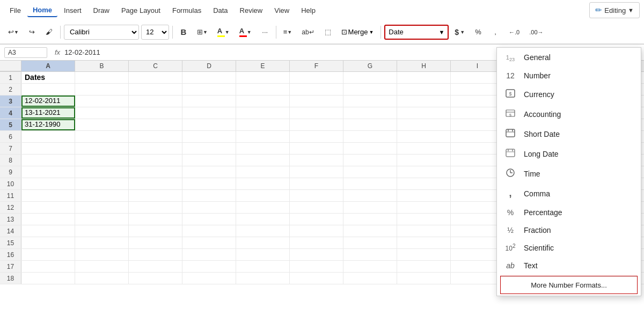  What do you see at coordinates (48, 77) in the screenshot?
I see `grid-cell: Dates` at bounding box center [48, 77].